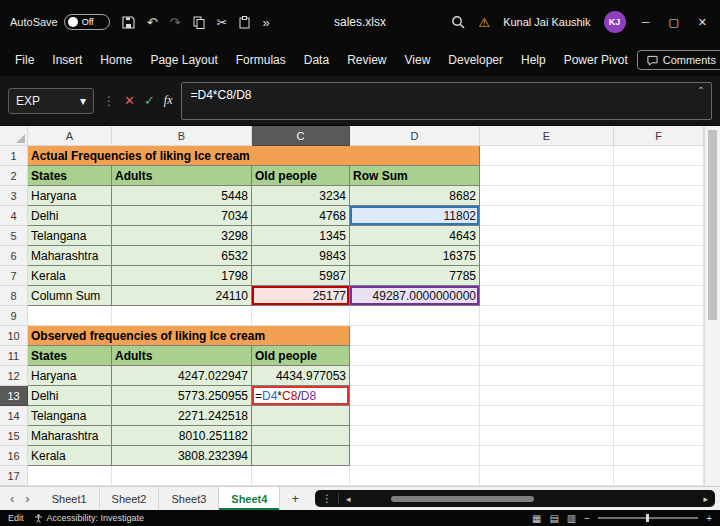 Image resolution: width=720 pixels, height=526 pixels. Describe the element at coordinates (301, 136) in the screenshot. I see `col-header-C: C` at that location.